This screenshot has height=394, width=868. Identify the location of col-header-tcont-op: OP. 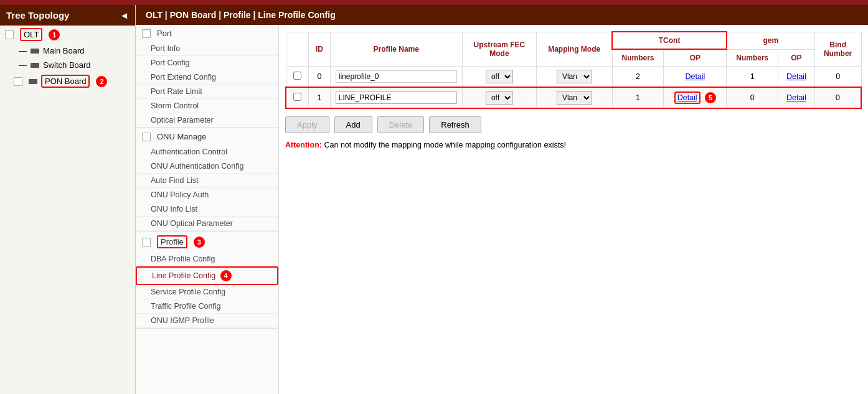
(695, 58).